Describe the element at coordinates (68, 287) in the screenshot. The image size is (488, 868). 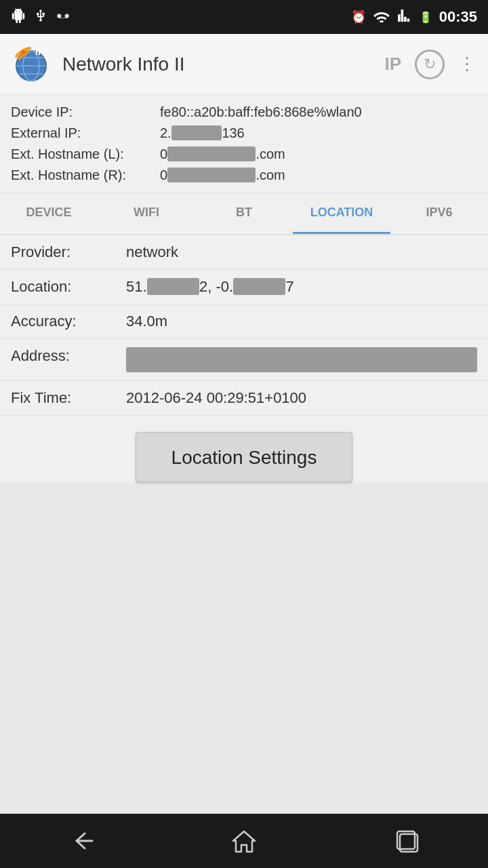
I see `location-label: Location:` at that location.